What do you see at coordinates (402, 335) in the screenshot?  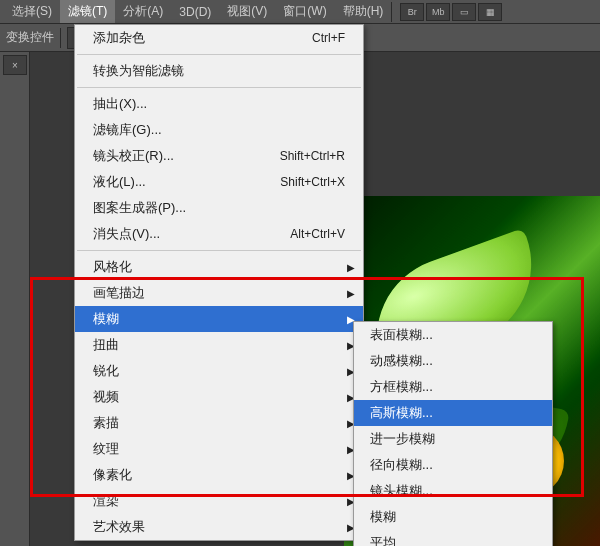 I see `submenu-item-label: 表面模糊...` at bounding box center [402, 335].